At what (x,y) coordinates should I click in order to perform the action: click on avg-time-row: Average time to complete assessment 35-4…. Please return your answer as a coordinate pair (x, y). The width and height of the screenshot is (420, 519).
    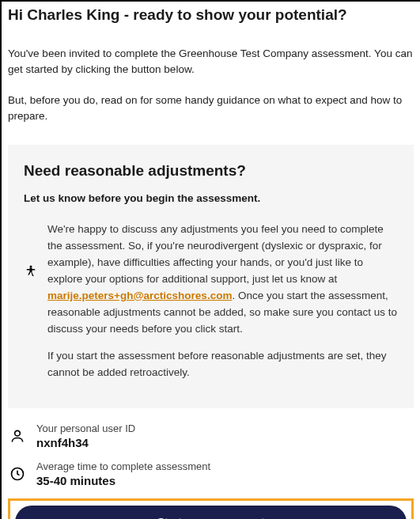
    Looking at the image, I should click on (212, 474).